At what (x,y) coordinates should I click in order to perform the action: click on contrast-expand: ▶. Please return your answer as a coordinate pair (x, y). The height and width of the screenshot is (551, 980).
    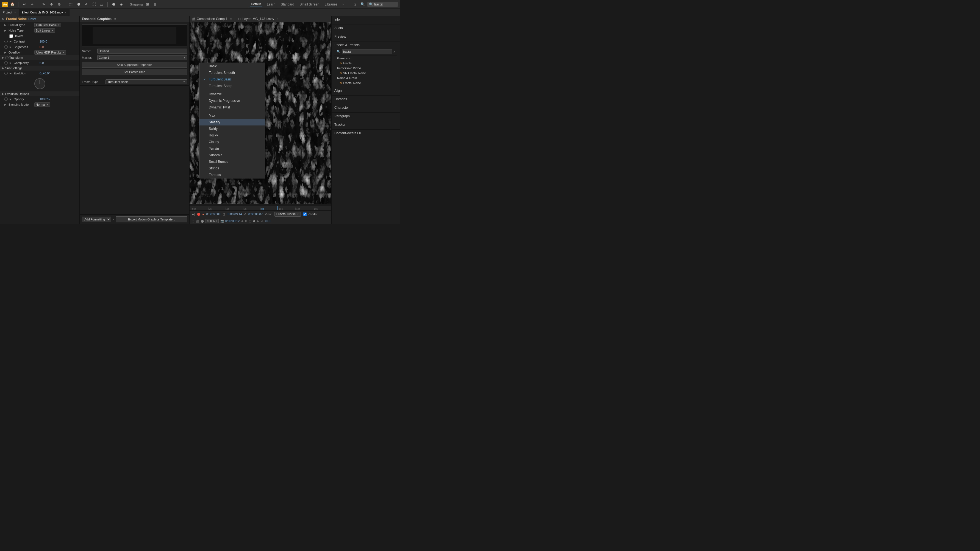
    Looking at the image, I should click on (11, 41).